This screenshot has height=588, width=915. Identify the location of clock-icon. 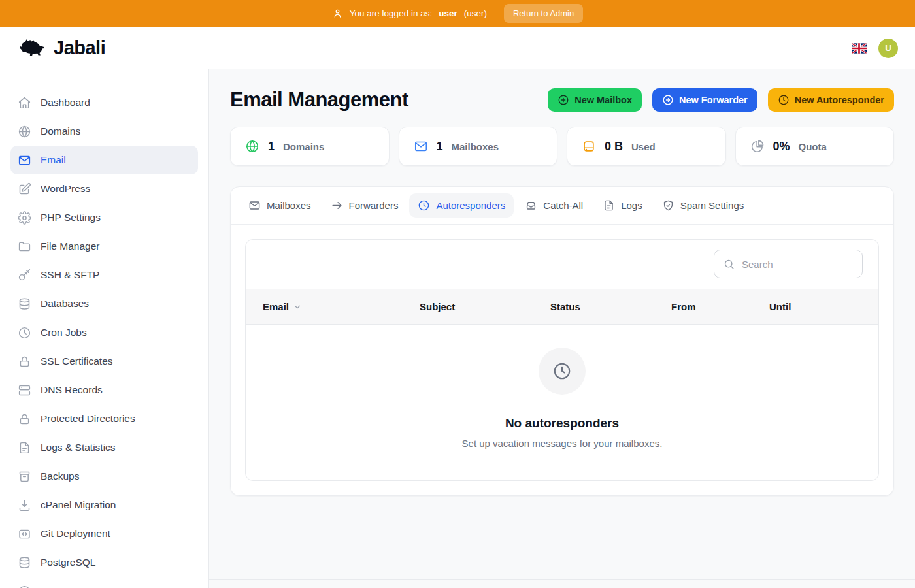
(424, 205).